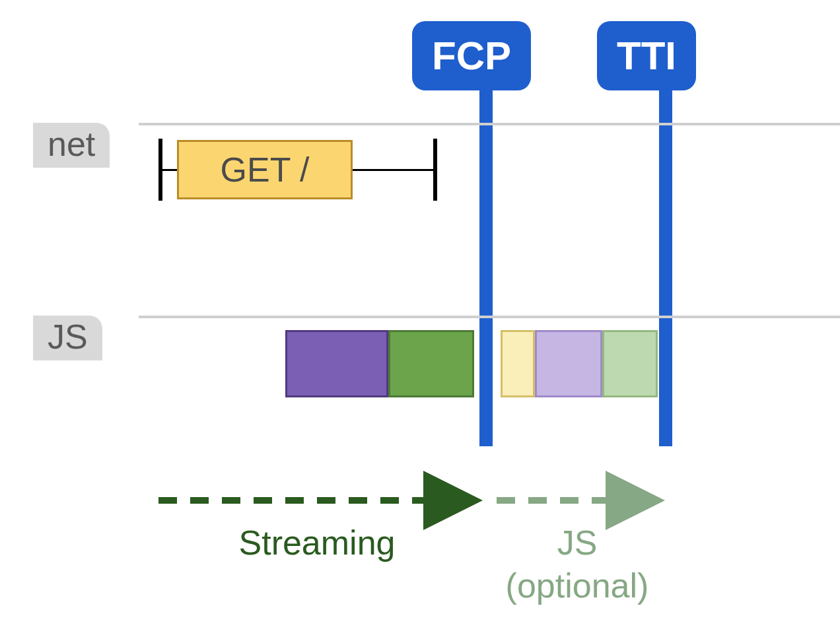  Describe the element at coordinates (489, 124) in the screenshot. I see `net-track-line` at that location.